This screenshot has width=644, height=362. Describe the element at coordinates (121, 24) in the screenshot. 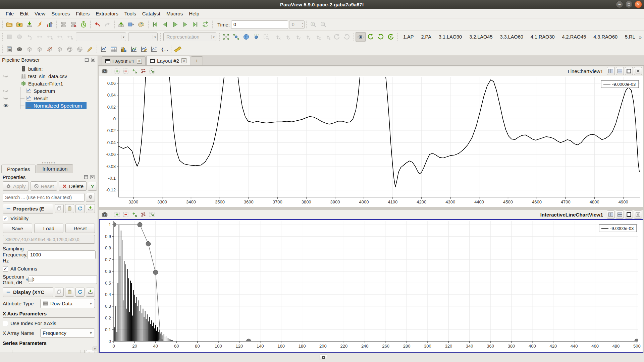

I see `apply-changes-button` at that location.